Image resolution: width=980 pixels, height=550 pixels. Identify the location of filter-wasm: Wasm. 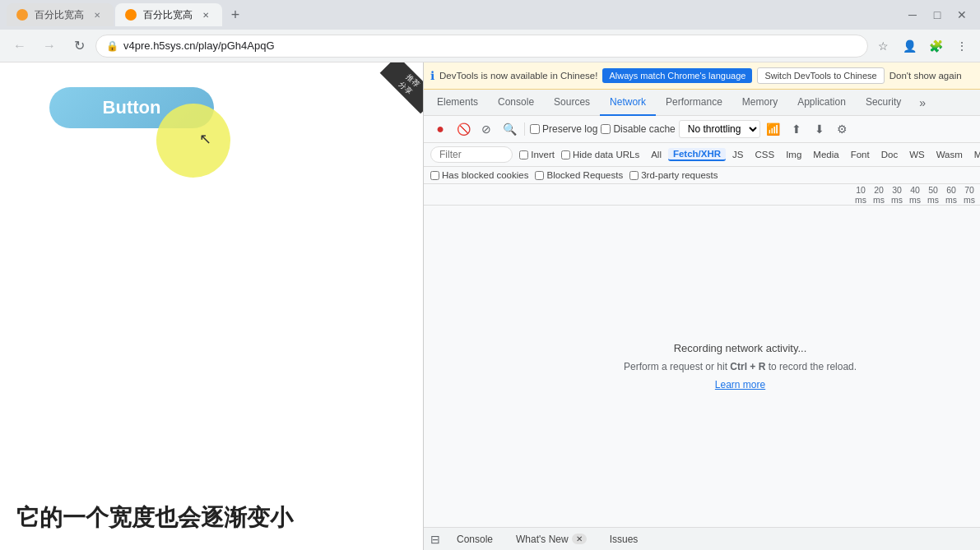
(950, 155).